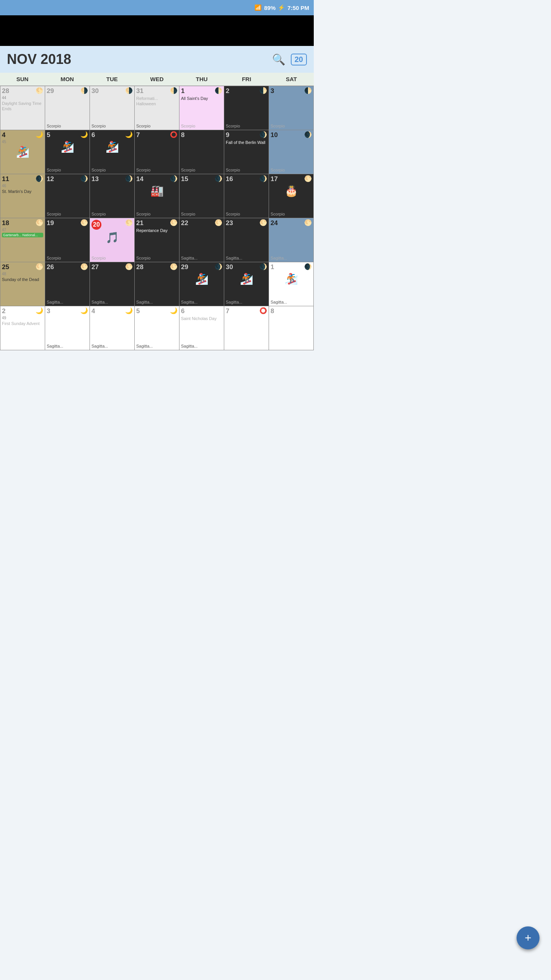 This screenshot has height=980, width=551. Describe the element at coordinates (202, 240) in the screenshot. I see `calendar-cell-22-w3: 22🌕Sagitta...` at that location.